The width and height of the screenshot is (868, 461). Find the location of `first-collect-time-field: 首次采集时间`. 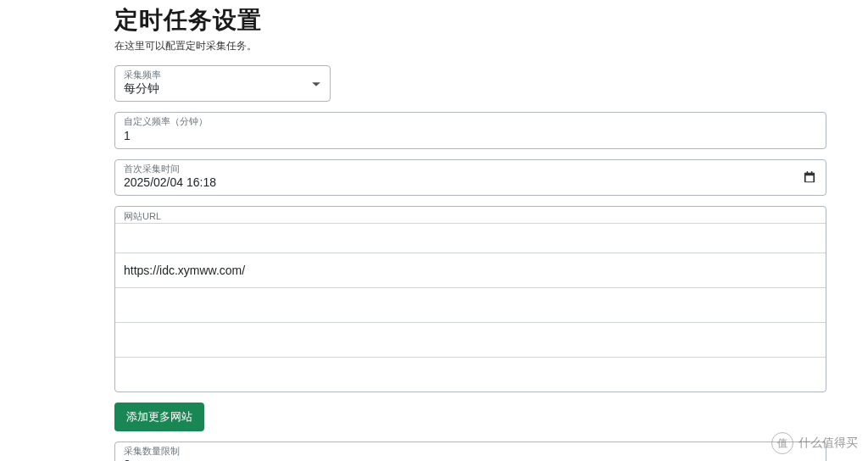

first-collect-time-field: 首次采集时间 is located at coordinates (470, 178).